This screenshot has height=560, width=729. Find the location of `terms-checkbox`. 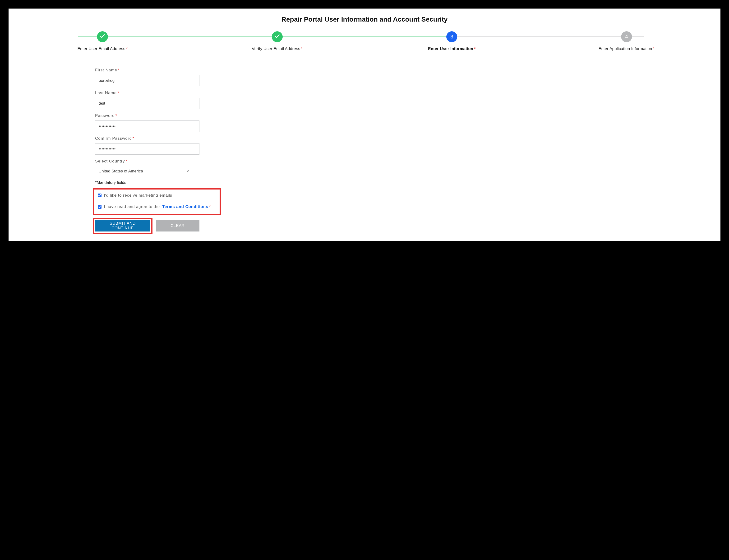

terms-checkbox is located at coordinates (100, 207).